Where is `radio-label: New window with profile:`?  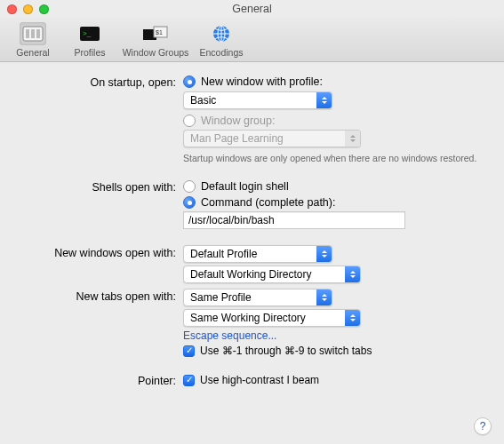
radio-label: New window with profile: is located at coordinates (261, 82).